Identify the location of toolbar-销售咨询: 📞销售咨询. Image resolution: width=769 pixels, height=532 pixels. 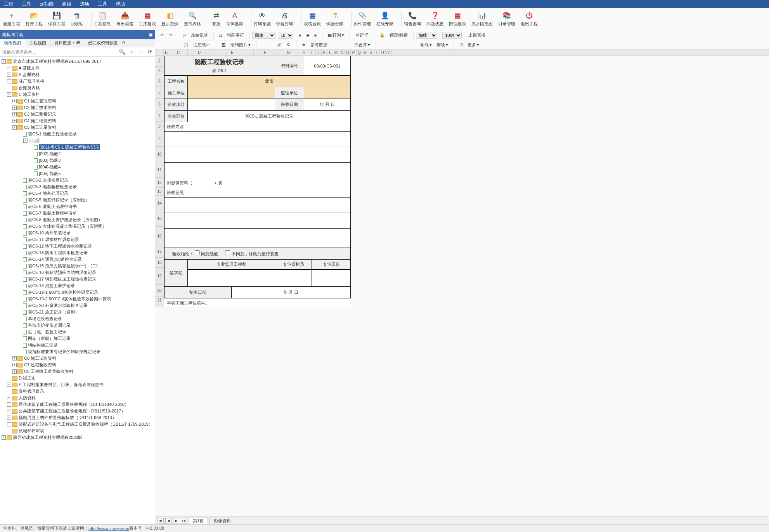
(412, 19).